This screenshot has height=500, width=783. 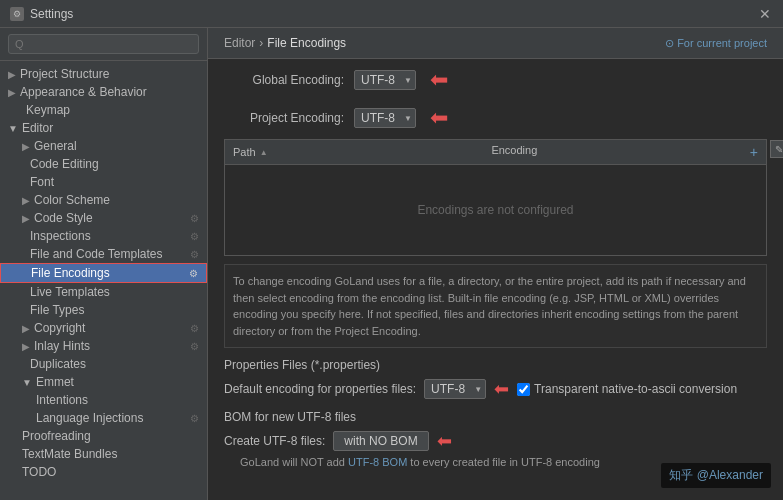 What do you see at coordinates (104, 74) in the screenshot?
I see `sidebar-item-project-structure: ▶ Project Structure` at bounding box center [104, 74].